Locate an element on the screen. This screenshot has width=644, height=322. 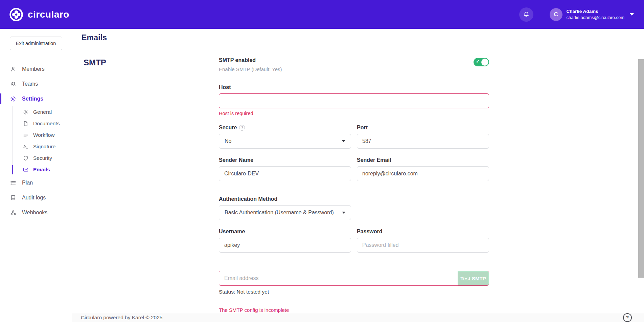
list-icon is located at coordinates (13, 183).